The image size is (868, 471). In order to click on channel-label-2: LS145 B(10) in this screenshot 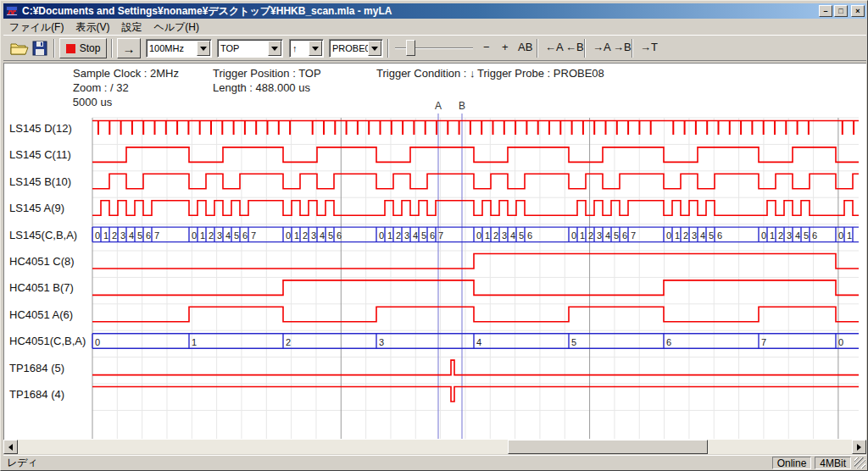, I will do `click(41, 181)`.